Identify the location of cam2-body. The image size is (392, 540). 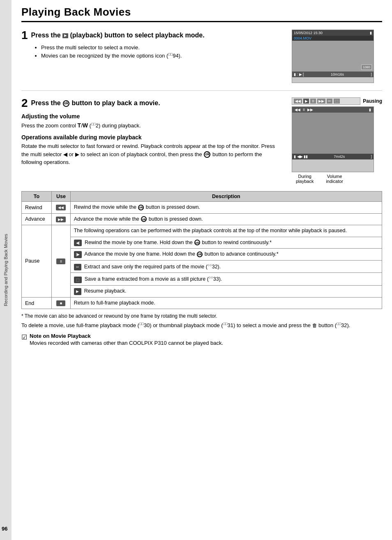
(333, 133).